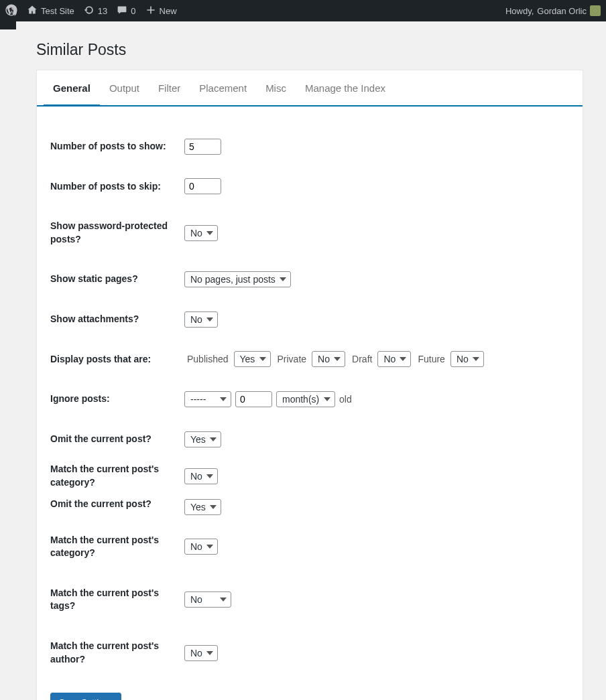 Image resolution: width=606 pixels, height=700 pixels. I want to click on label-num-show: Number of posts to show:, so click(117, 147).